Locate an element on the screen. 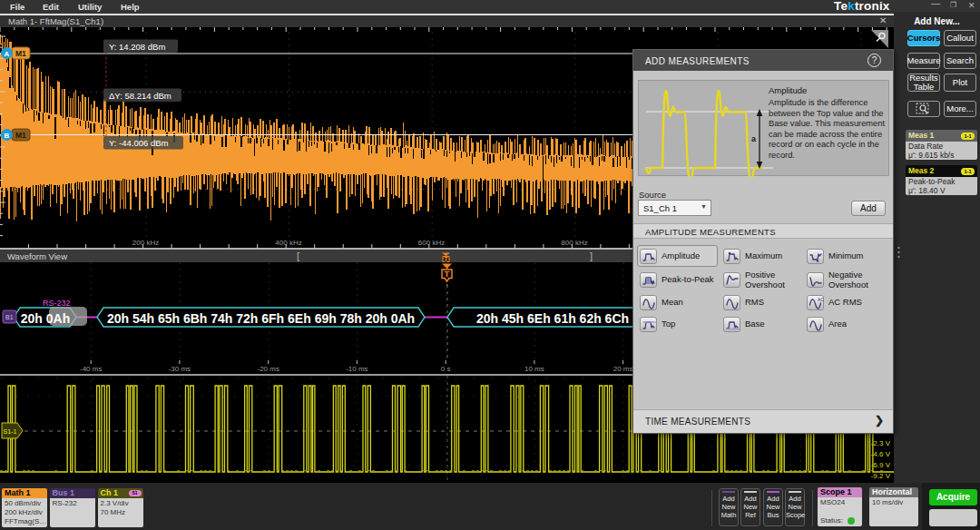  svg-text: 0 s is located at coordinates (446, 368).